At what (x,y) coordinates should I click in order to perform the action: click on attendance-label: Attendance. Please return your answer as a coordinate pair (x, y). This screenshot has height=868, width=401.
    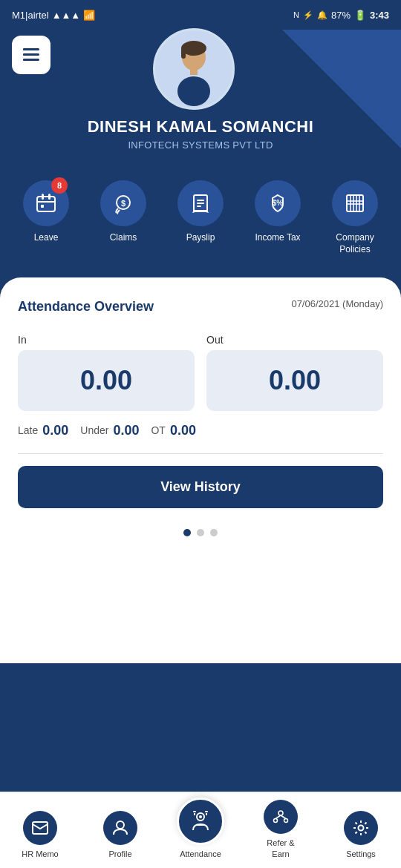
    Looking at the image, I should click on (200, 854).